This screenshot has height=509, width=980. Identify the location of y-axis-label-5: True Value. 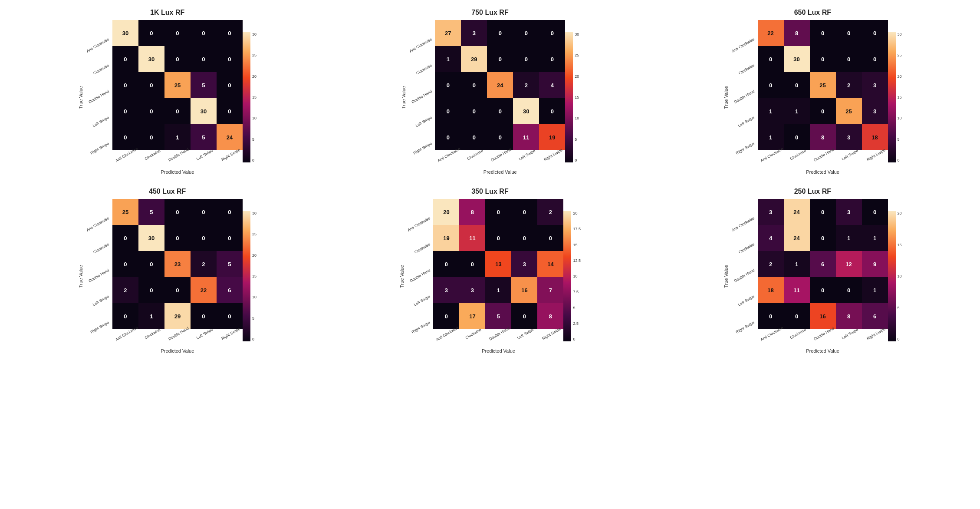
(726, 276).